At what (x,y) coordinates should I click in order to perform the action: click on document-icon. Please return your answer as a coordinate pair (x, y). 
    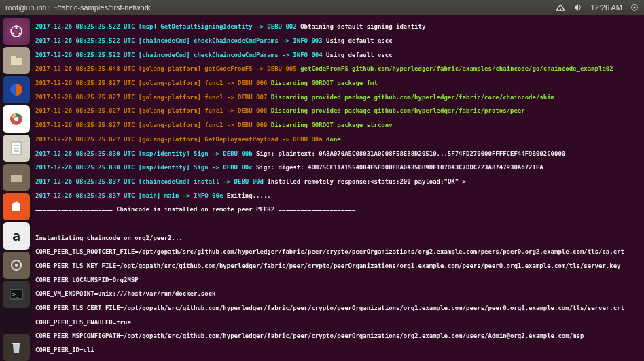
    Looking at the image, I should click on (16, 148).